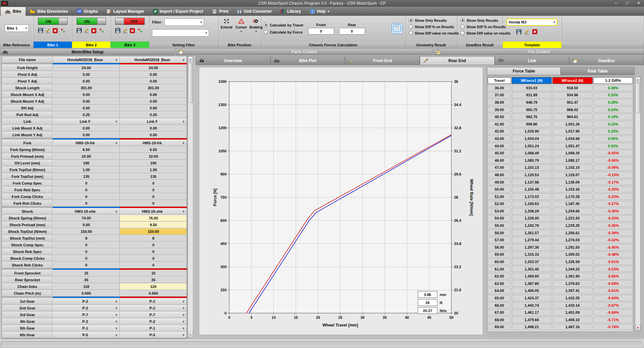 Image resolution: width=644 pixels, height=348 pixels. Describe the element at coordinates (153, 150) in the screenshot. I see `setup-value-bike2: 6.50` at that location.